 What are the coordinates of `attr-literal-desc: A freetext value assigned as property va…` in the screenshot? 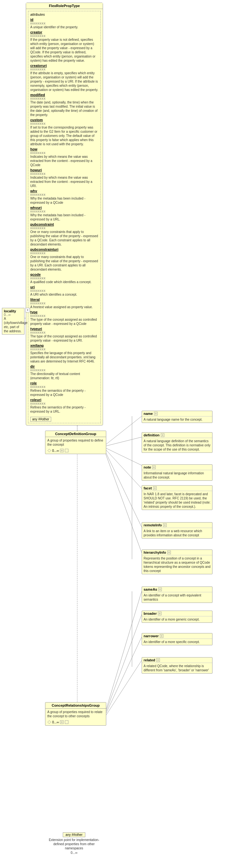 It's located at (64, 307).